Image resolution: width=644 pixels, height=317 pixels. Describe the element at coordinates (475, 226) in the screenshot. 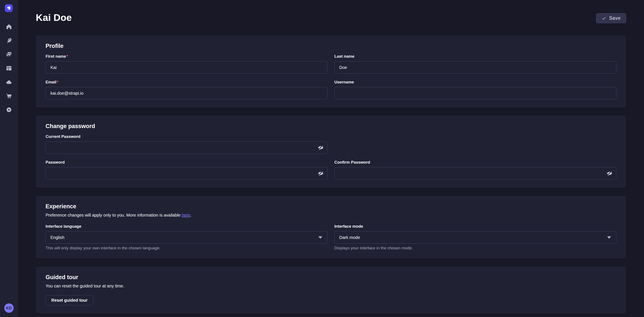

I see `interface-mode-label: Interface mode` at that location.